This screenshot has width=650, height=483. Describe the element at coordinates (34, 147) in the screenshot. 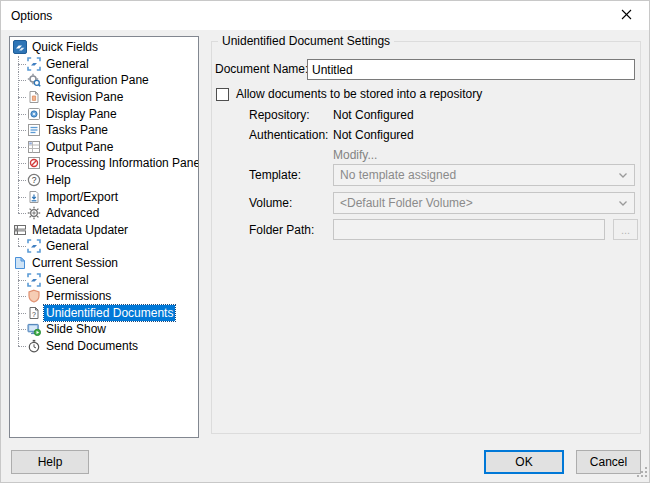

I see `output-pane-icon` at that location.